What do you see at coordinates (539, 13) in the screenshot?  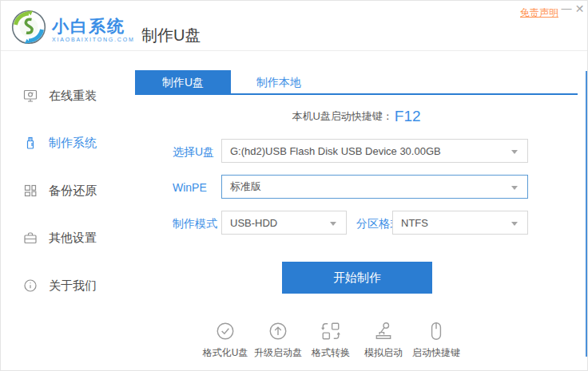 I see `disclaimer-link: 免责声明` at bounding box center [539, 13].